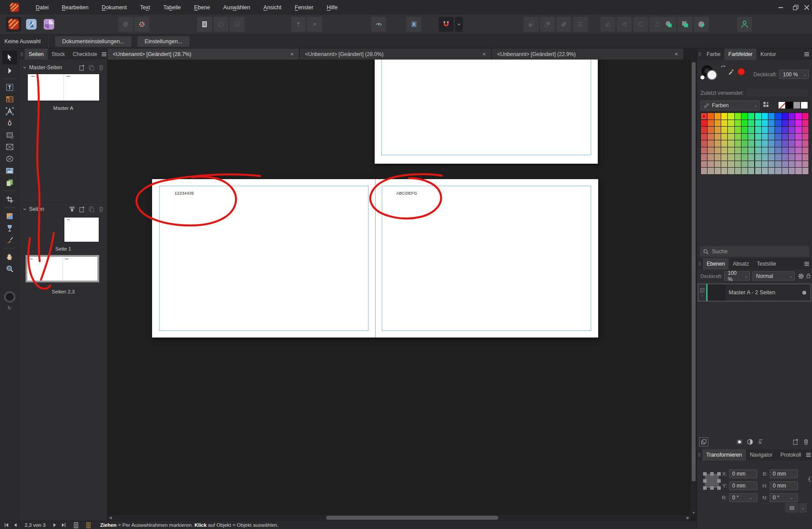  What do you see at coordinates (795, 442) in the screenshot?
I see `new-layer-icon` at bounding box center [795, 442].